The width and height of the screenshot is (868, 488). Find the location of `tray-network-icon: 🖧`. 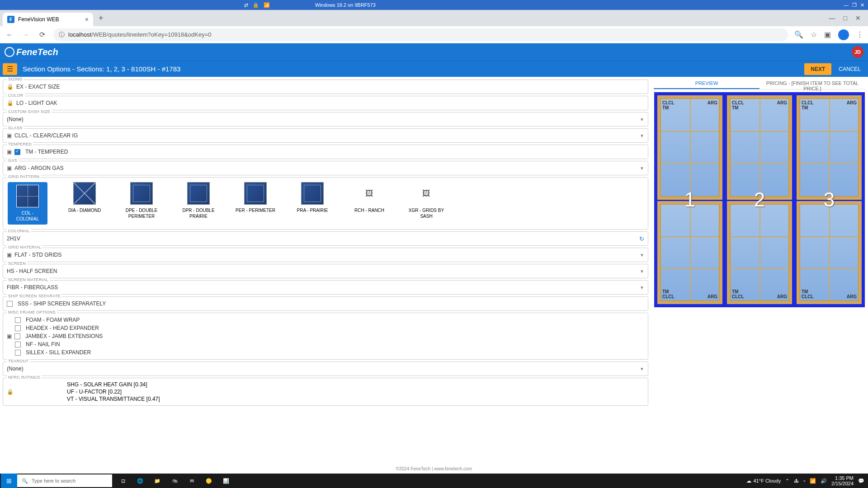

tray-network-icon: 🖧 is located at coordinates (797, 481).